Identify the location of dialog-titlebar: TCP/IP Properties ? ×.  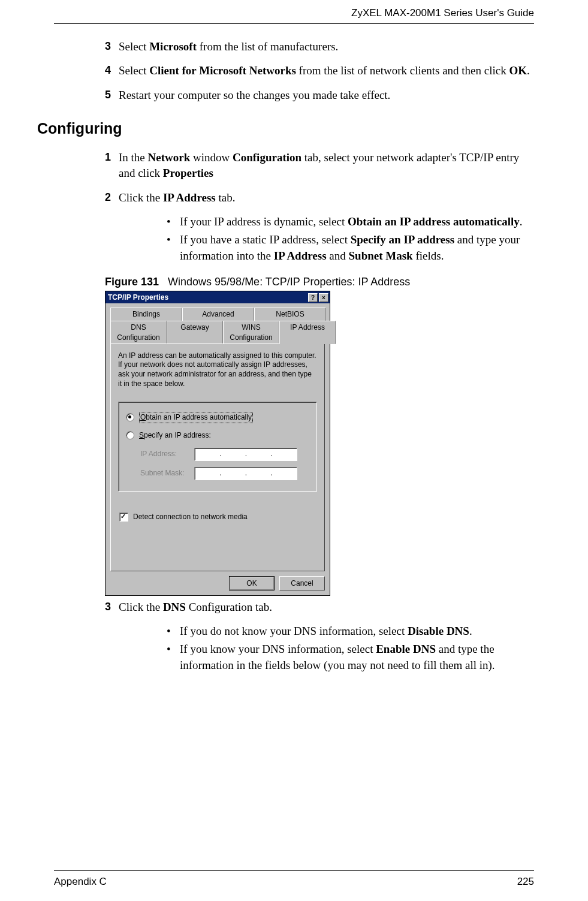
(218, 297).